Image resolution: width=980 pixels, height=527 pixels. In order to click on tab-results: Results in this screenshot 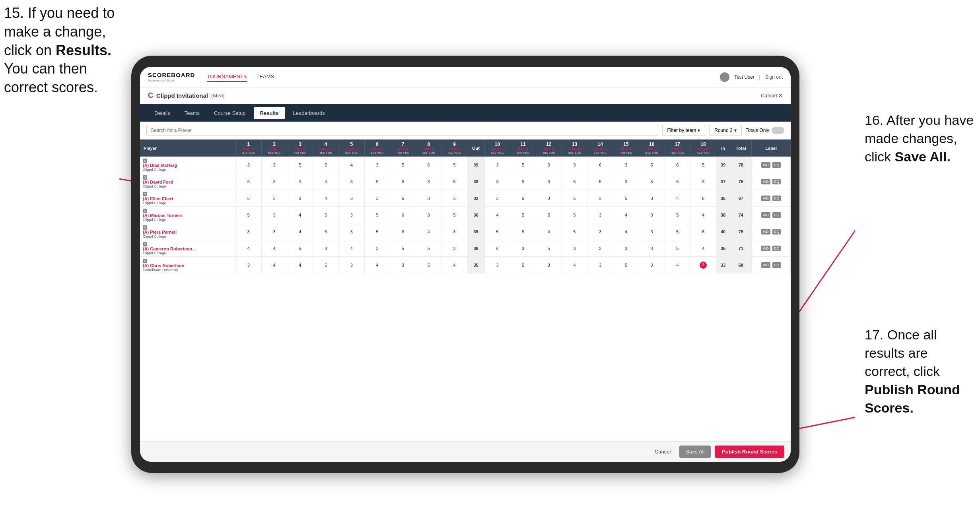, I will do `click(270, 113)`.